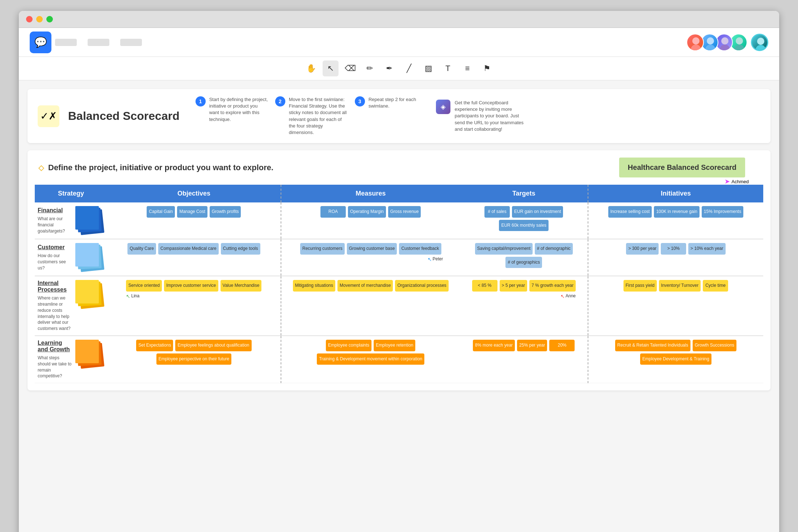 The width and height of the screenshot is (798, 532). I want to click on project-name: Healthcare Balanced Scorecard, so click(682, 167).